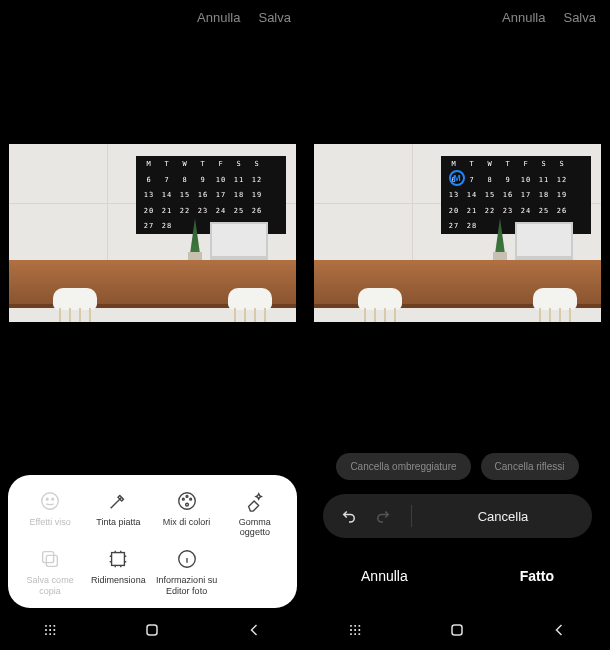  Describe the element at coordinates (50, 501) in the screenshot. I see `face-icon` at that location.